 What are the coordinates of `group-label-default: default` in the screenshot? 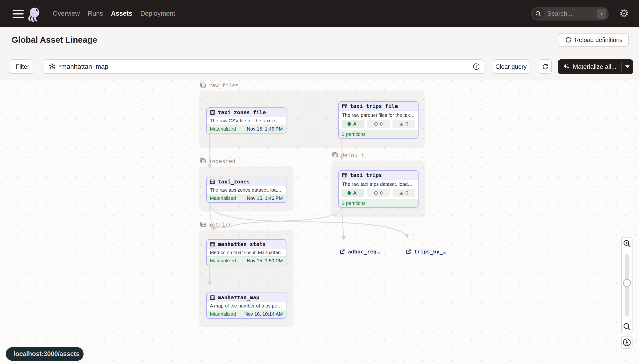 It's located at (348, 155).